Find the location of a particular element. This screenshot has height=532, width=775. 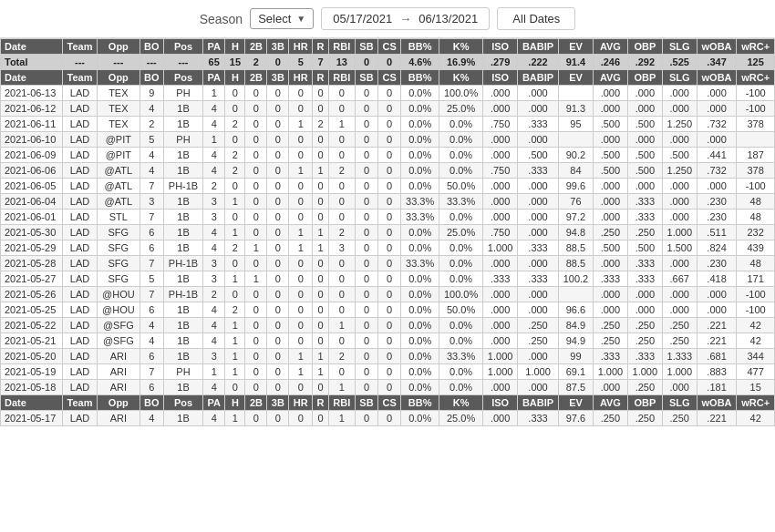

cell-kpct: 25.0% is located at coordinates (461, 233).